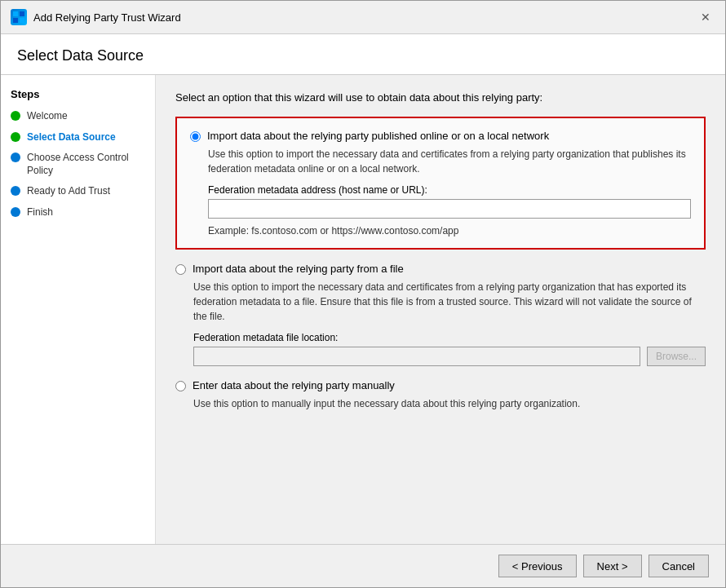 The height and width of the screenshot is (588, 726). I want to click on option3-box: Enter data about the relying party manua…, so click(440, 395).